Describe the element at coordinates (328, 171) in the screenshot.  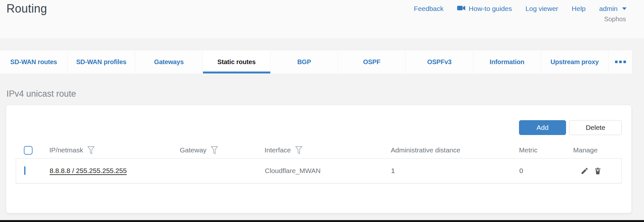
I see `row-interface-cell: Cloudflare_MWAN` at that location.